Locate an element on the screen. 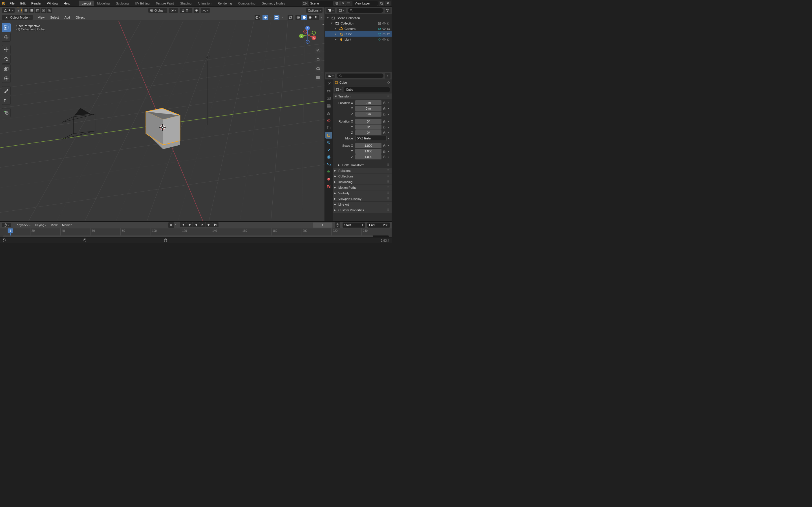 This screenshot has width=812, height=507. options-dropdown: Options▾ is located at coordinates (314, 11).